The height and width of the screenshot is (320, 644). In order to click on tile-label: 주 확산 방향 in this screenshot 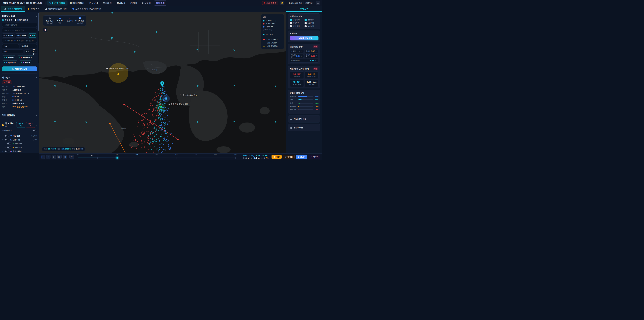, I will do `click(297, 85)`.